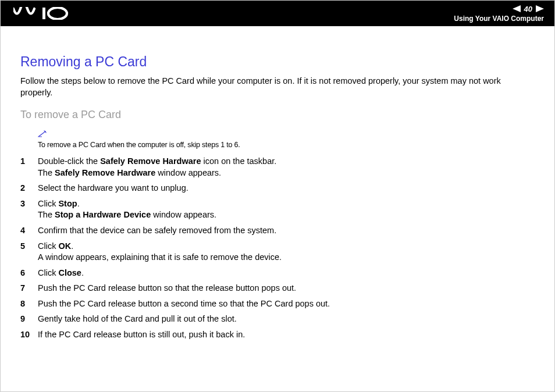 The height and width of the screenshot is (392, 555). I want to click on step-text: Click OK.A window appears, explaining th…, so click(286, 252).